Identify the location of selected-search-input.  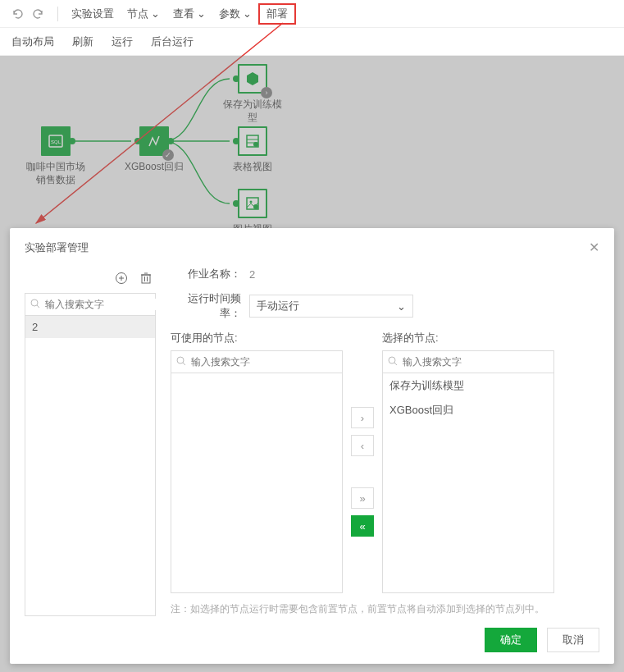
(476, 362).